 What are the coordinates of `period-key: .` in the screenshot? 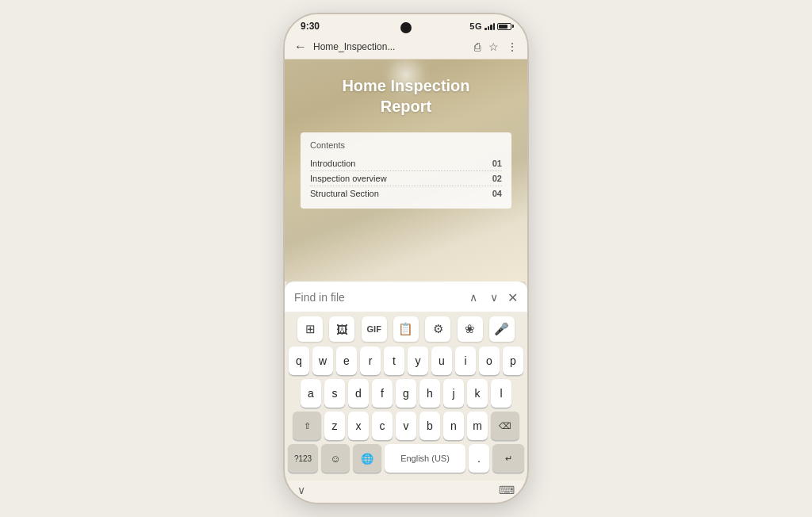 It's located at (479, 458).